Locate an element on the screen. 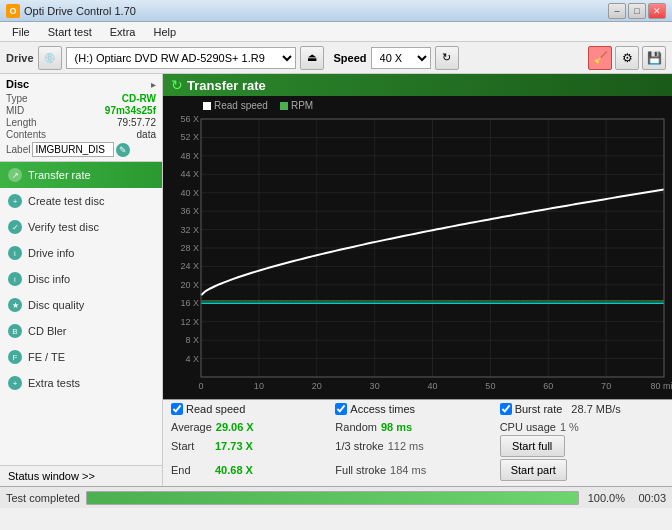  check-read-speed: Read speed is located at coordinates (253, 409).